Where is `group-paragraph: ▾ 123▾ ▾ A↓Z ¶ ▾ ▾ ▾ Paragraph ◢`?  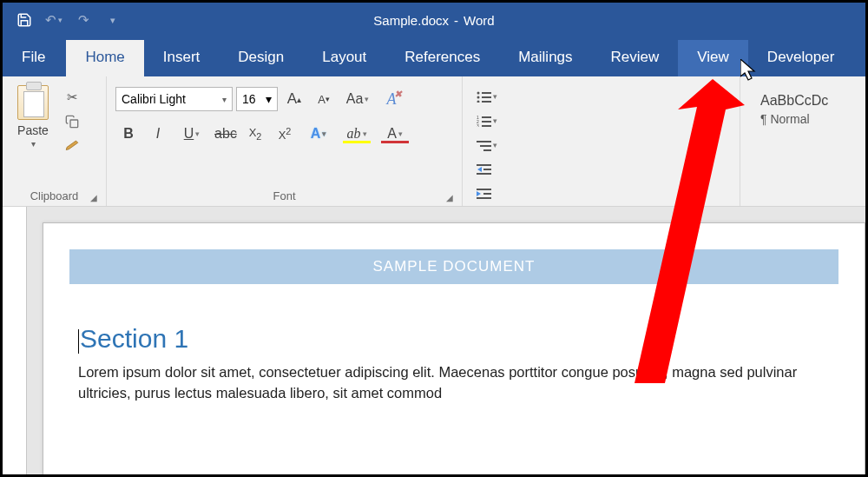
group-paragraph: ▾ 123▾ ▾ A↓Z ¶ ▾ ▾ ▾ Paragraph ◢ is located at coordinates (602, 141).